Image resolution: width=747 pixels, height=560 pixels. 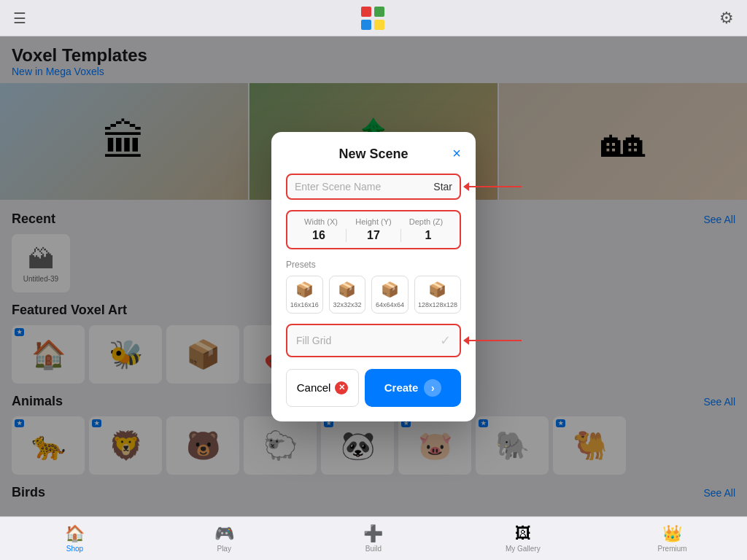 What do you see at coordinates (492, 341) in the screenshot?
I see `arrow-fill` at bounding box center [492, 341].